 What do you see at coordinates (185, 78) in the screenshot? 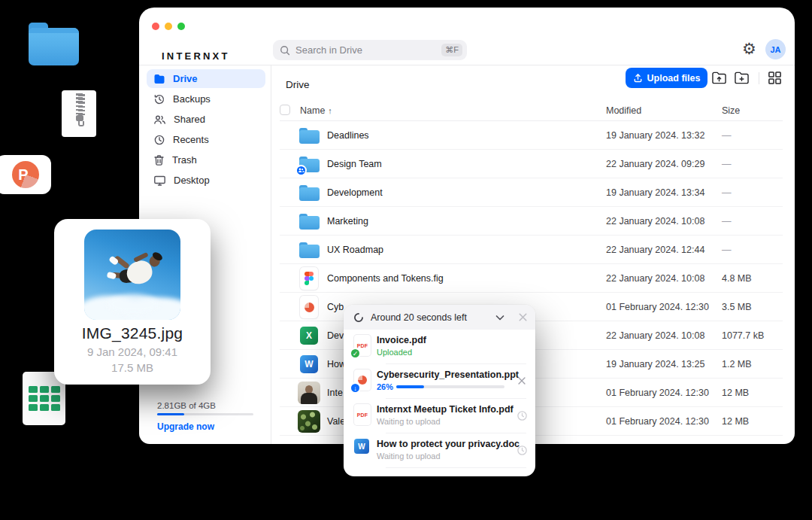
I see `sidebar-item-label: Drive` at bounding box center [185, 78].